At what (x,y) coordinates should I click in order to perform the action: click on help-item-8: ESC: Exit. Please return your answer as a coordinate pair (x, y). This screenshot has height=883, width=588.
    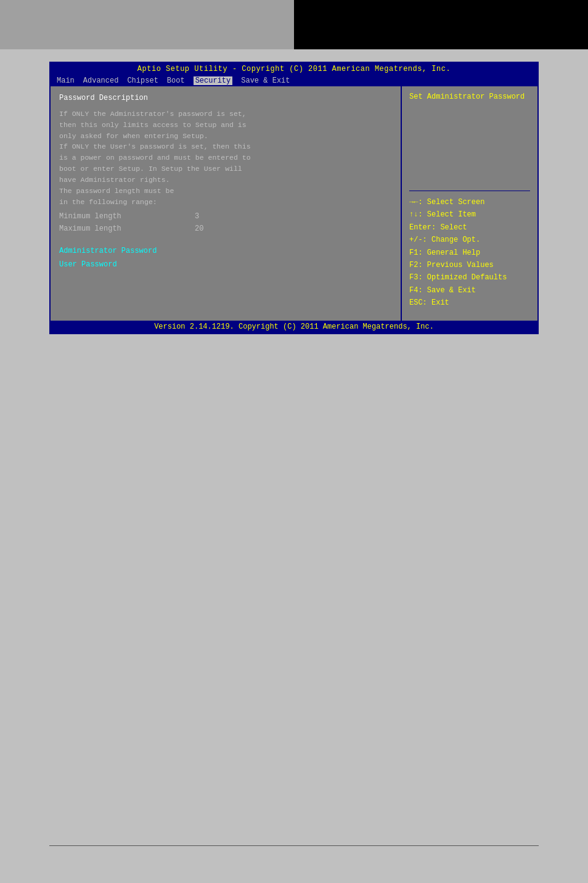
    Looking at the image, I should click on (470, 303).